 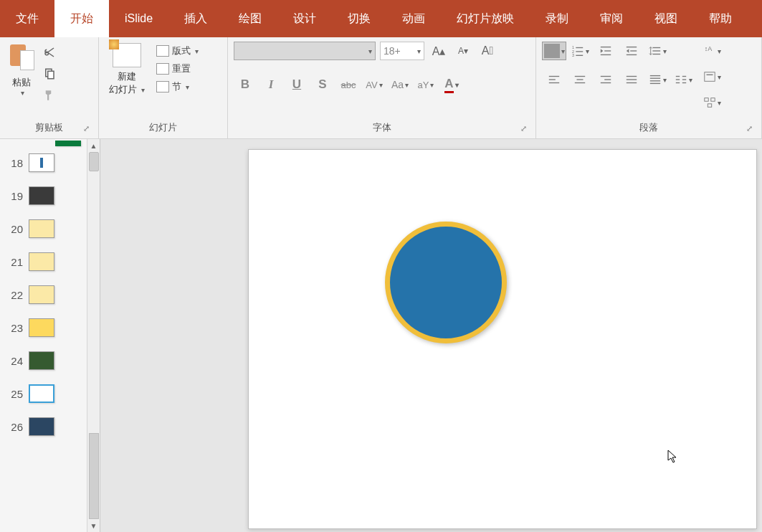 I want to click on smartart-button: ▾, so click(x=712, y=103).